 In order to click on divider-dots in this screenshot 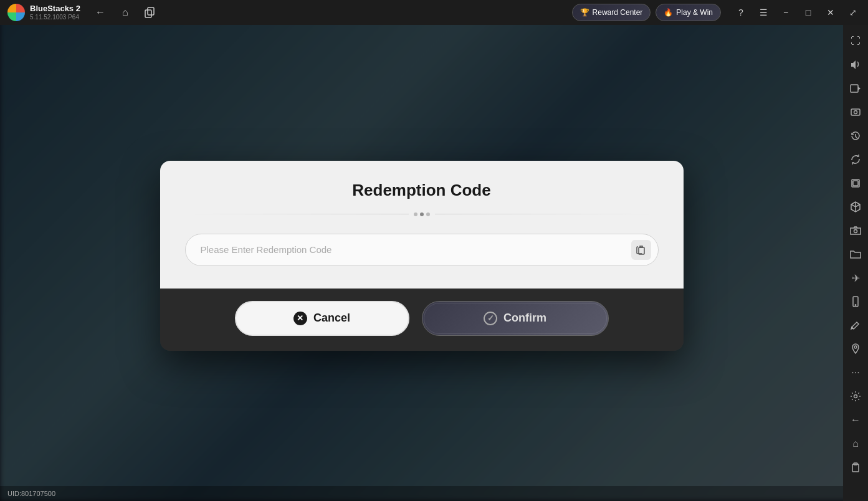, I will do `click(422, 214)`.